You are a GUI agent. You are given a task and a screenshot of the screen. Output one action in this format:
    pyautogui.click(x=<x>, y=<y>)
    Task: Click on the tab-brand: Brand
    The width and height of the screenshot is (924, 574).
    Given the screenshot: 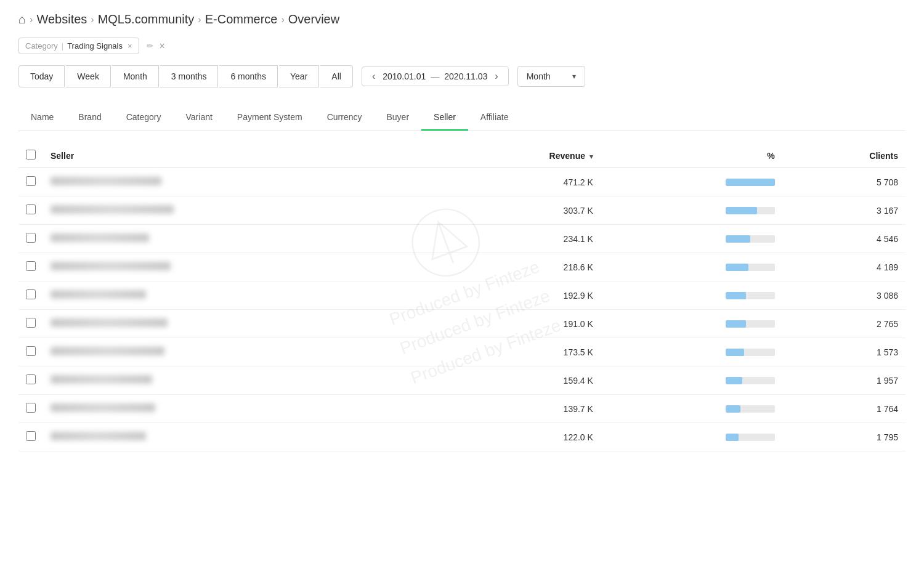 What is the action you would take?
    pyautogui.click(x=90, y=118)
    